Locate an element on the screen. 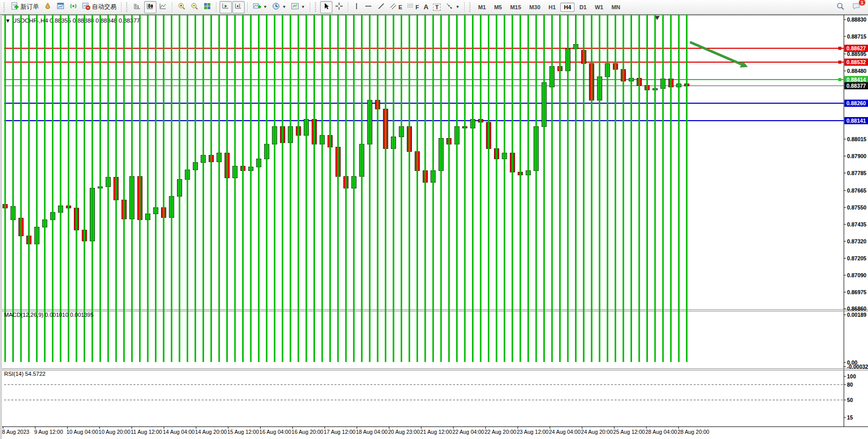  timeframe-m5: M5 is located at coordinates (498, 7).